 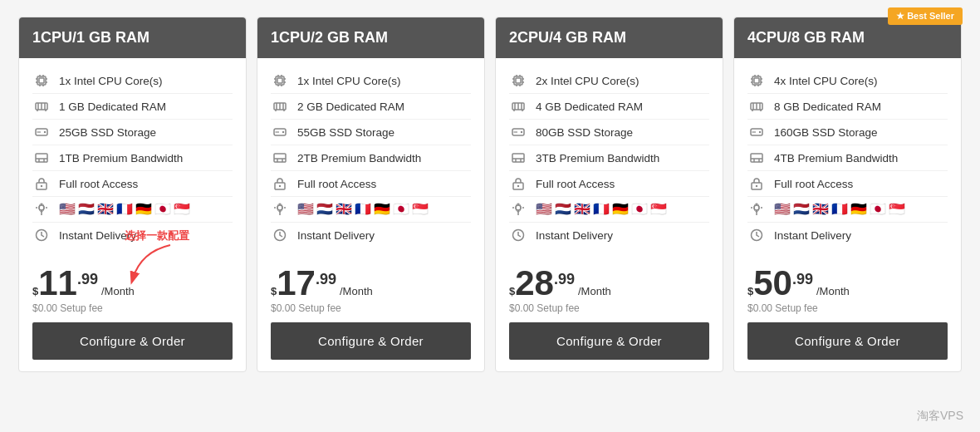 I want to click on flag: 🇩🇪, so click(x=620, y=209).